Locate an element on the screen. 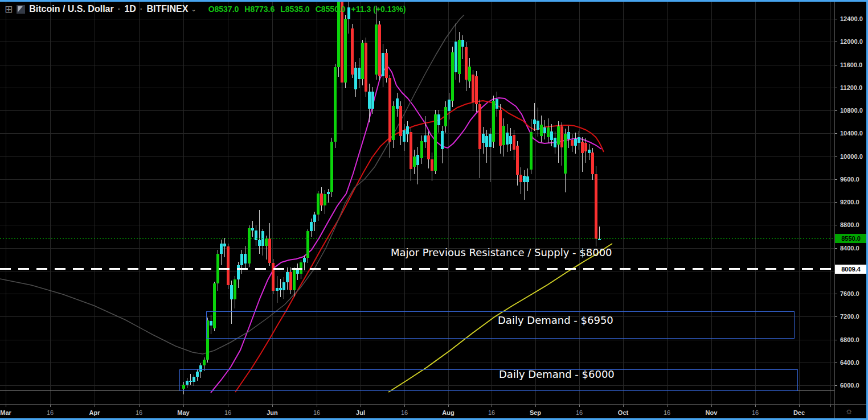 The width and height of the screenshot is (868, 420). price-axis: 12400.012000.011600.011200.010800.010400… is located at coordinates (851, 202).